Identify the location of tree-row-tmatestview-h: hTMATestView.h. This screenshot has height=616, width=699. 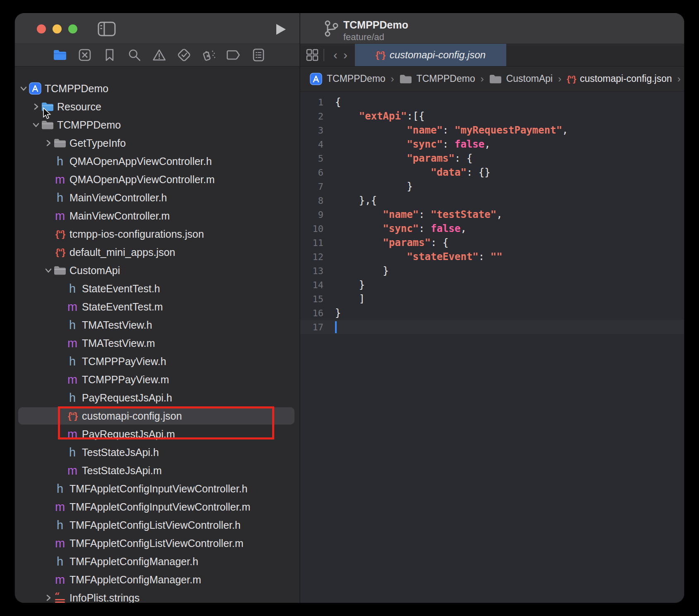
(157, 325).